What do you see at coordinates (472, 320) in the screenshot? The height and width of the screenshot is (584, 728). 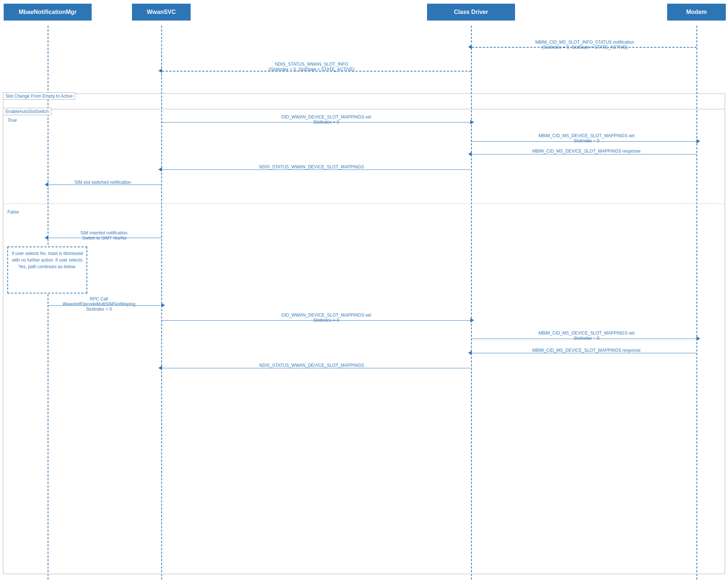 I see `msg10-arrowhead` at bounding box center [472, 320].